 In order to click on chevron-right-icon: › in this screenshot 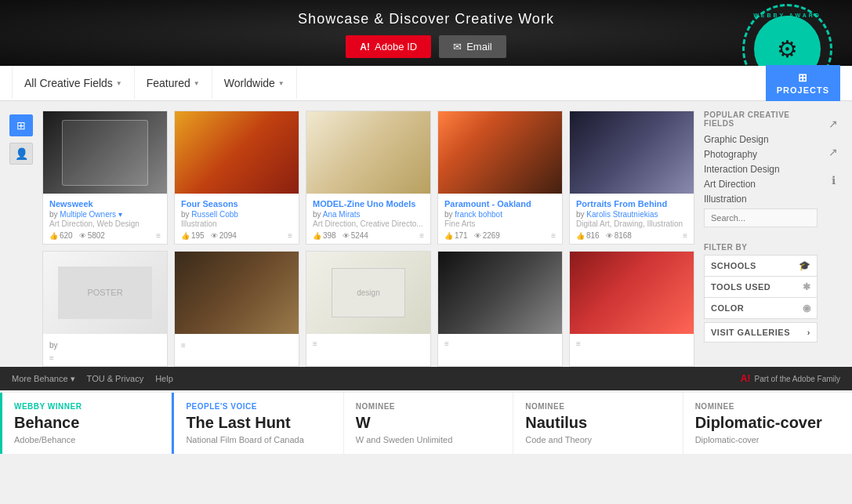, I will do `click(809, 332)`.